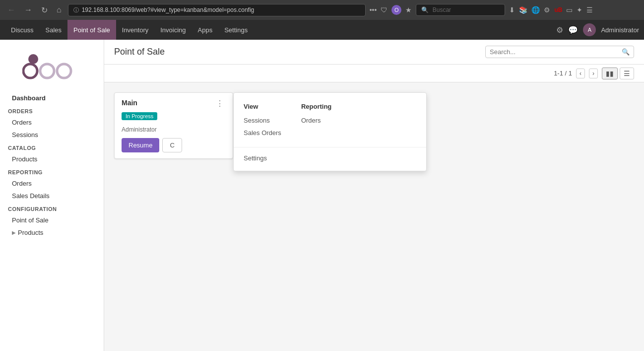 This screenshot has width=644, height=351. I want to click on sidebar-item-products-catalog: Products, so click(52, 159).